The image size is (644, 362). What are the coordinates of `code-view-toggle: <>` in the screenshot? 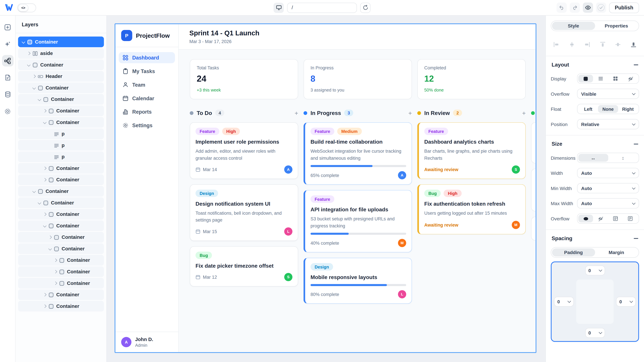 It's located at (27, 7).